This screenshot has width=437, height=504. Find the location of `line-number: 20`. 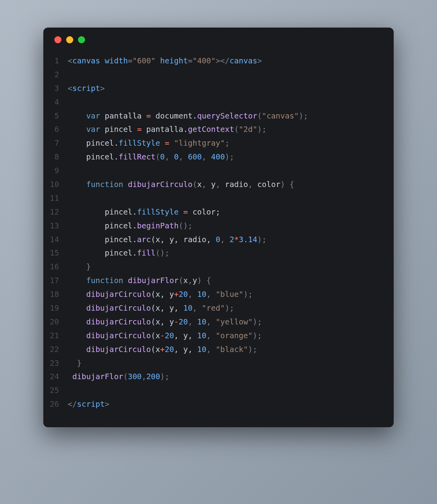

line-number: 20 is located at coordinates (56, 322).